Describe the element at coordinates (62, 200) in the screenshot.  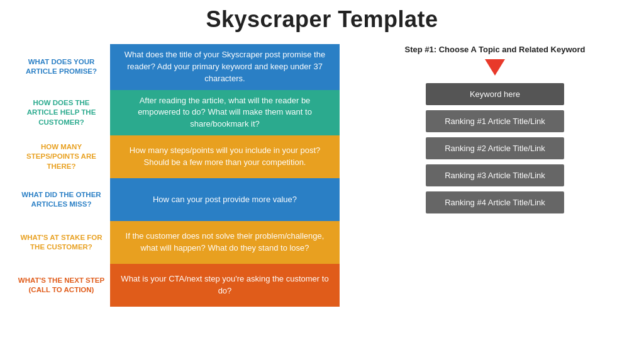
I see `row-label: WHAT DID THE OTHER ARTICLES MISS?` at that location.